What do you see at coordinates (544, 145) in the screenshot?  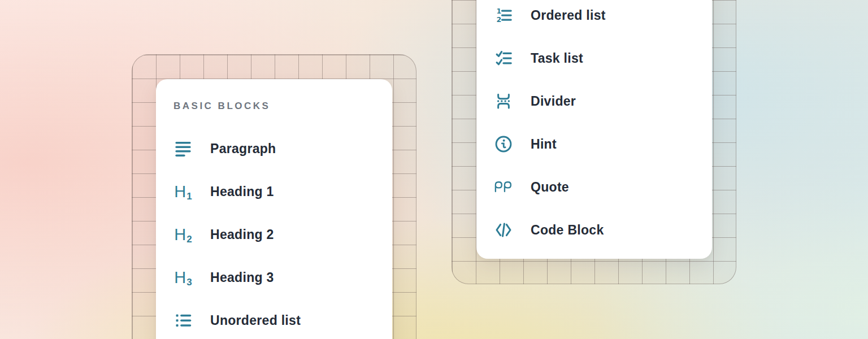 I see `menu-item-label: Hint` at bounding box center [544, 145].